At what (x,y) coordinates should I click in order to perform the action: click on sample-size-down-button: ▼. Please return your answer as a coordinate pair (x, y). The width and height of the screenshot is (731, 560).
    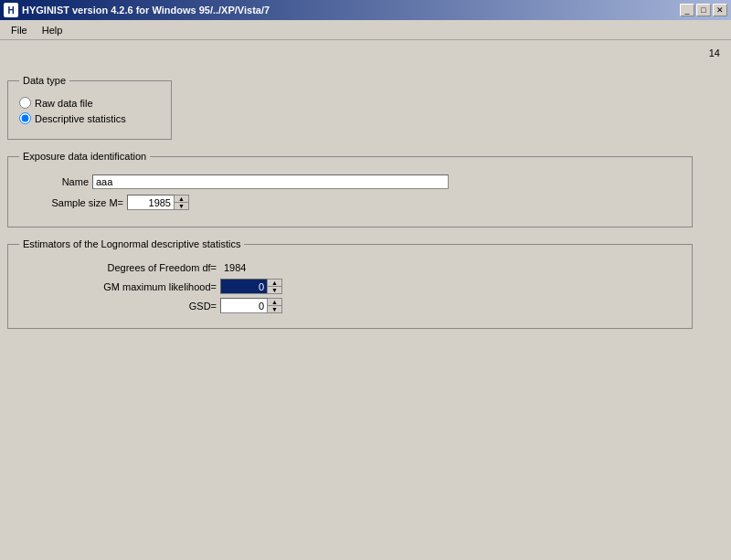
    Looking at the image, I should click on (181, 206).